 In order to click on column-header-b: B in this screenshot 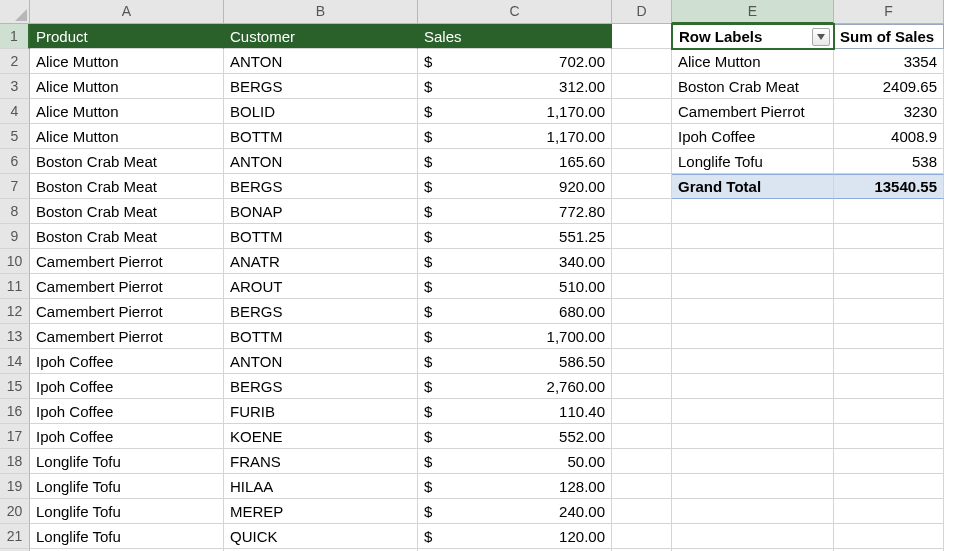, I will do `click(321, 12)`.